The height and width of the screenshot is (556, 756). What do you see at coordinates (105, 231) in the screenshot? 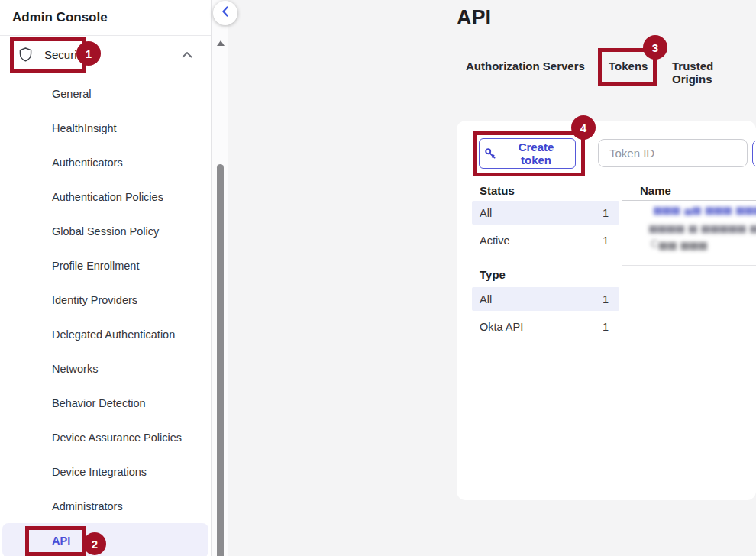
I see `sidebar-item-global-session-policy: Global Session Policy` at bounding box center [105, 231].